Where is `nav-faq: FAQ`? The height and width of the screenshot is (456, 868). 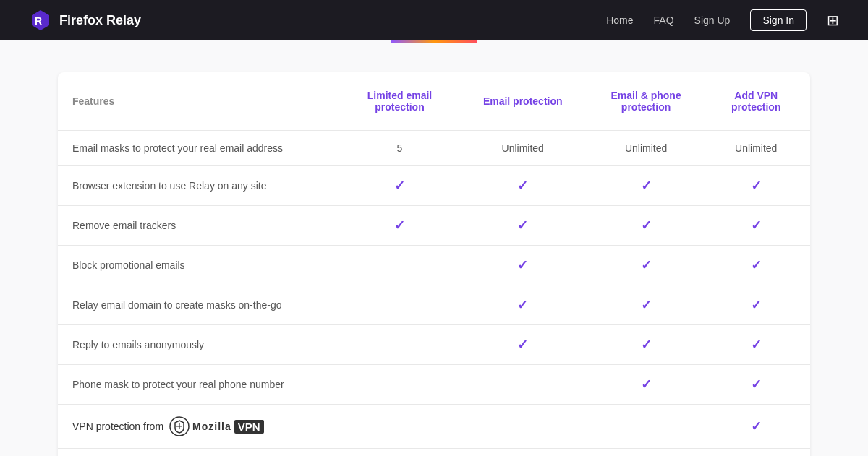
nav-faq: FAQ is located at coordinates (664, 20).